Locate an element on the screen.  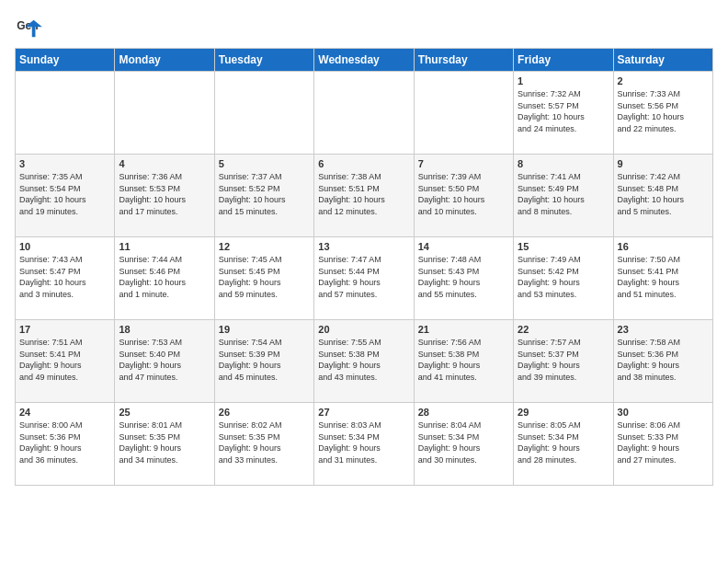
day-number: 17 is located at coordinates (64, 329).